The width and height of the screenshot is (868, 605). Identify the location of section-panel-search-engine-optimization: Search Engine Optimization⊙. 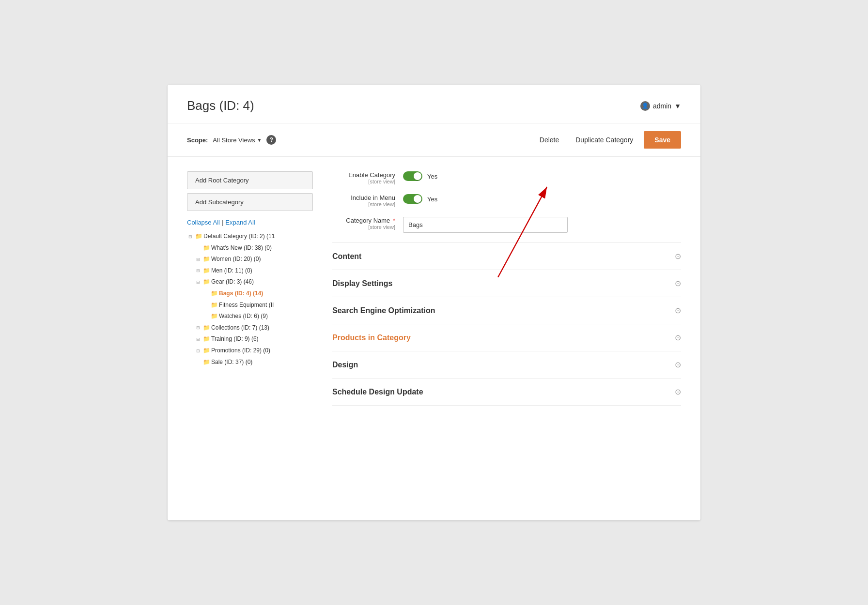
(507, 310).